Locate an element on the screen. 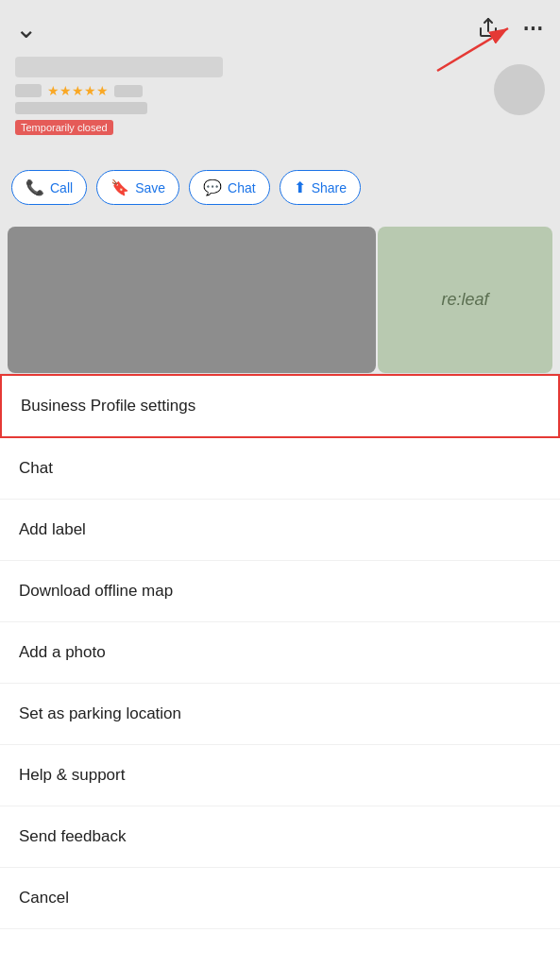 This screenshot has width=560, height=967. rating-row: ★★★★★ is located at coordinates (255, 91).